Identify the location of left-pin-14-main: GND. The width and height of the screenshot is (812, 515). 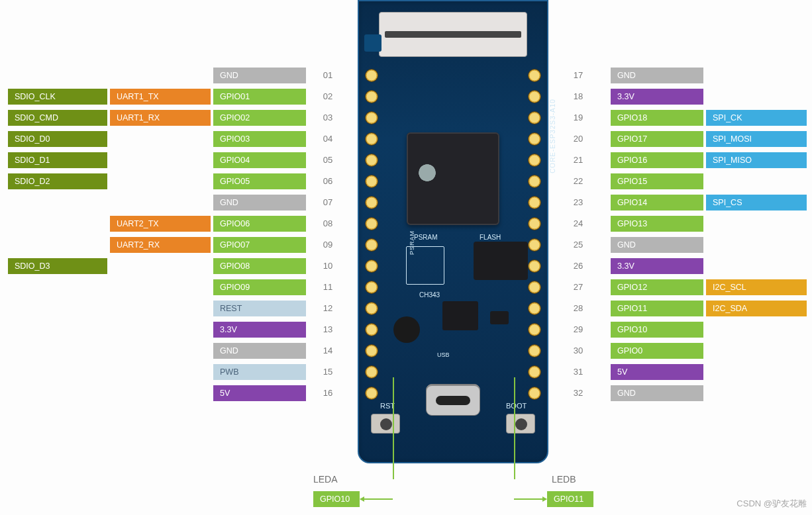
(260, 351).